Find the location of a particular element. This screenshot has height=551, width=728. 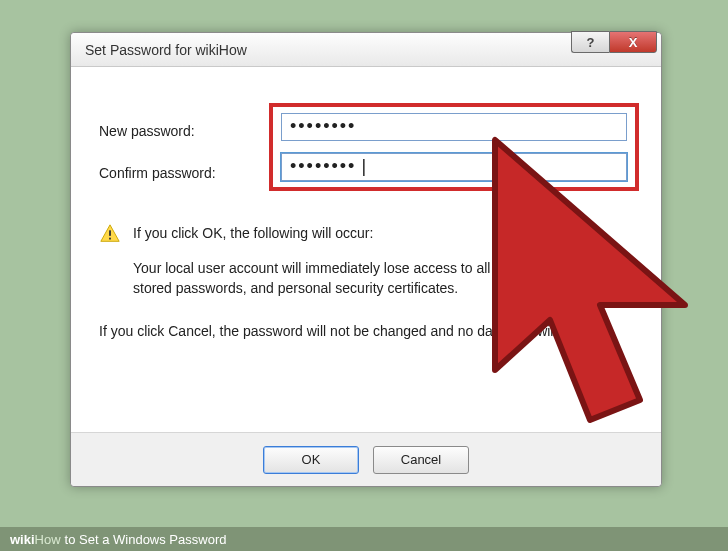

brand-prefix: wiki is located at coordinates (22, 540).